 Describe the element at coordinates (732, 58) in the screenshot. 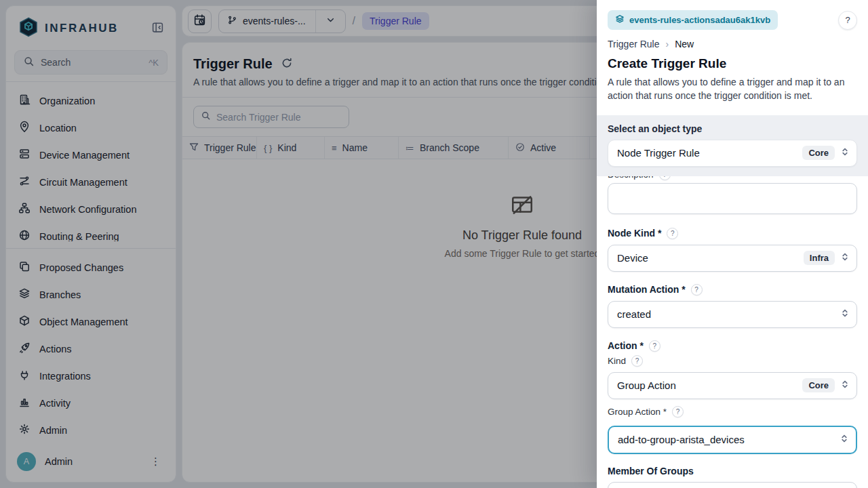

I see `drawer-header: events-rules-actionsadau6ak1kvb ? Trigge…` at that location.